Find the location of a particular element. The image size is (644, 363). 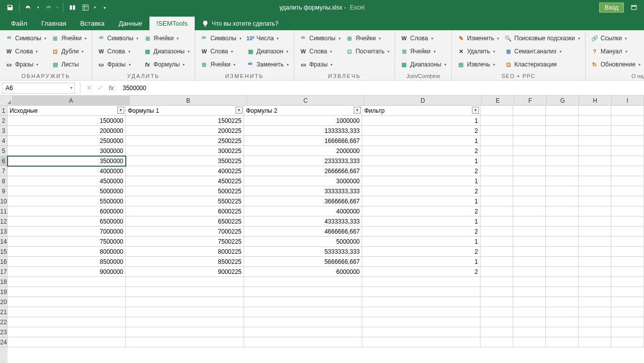

tab-semtools: !SEMTools is located at coordinates (172, 23).